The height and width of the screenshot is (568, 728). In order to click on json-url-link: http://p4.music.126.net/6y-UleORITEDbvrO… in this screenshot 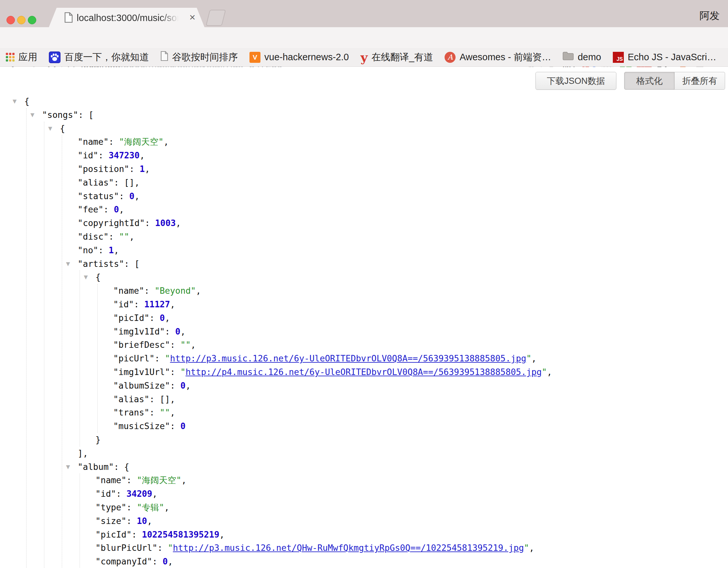, I will do `click(363, 372)`.